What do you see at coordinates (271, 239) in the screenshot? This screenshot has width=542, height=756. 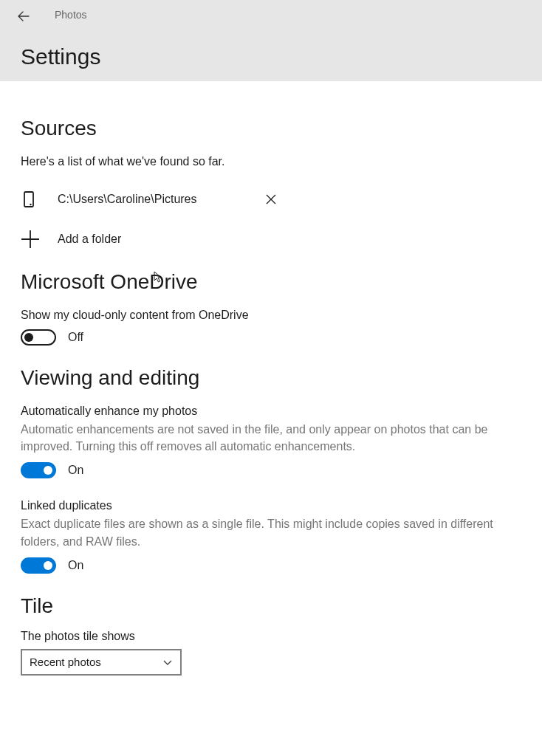 I see `add-folder-button: Add a folder` at bounding box center [271, 239].